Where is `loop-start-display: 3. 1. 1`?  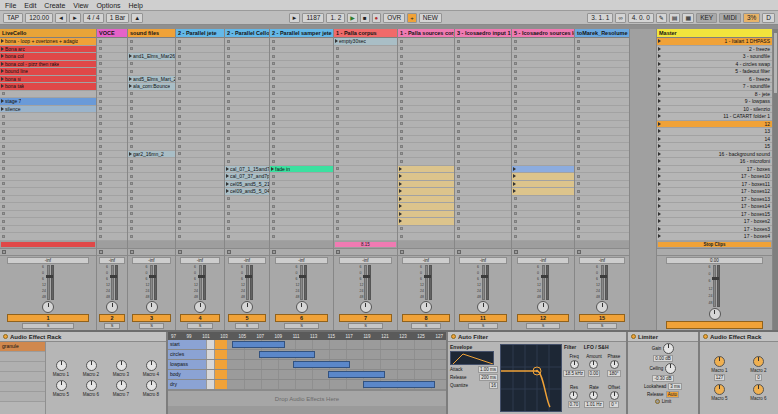 loop-start-display: 3. 1. 1 is located at coordinates (600, 18).